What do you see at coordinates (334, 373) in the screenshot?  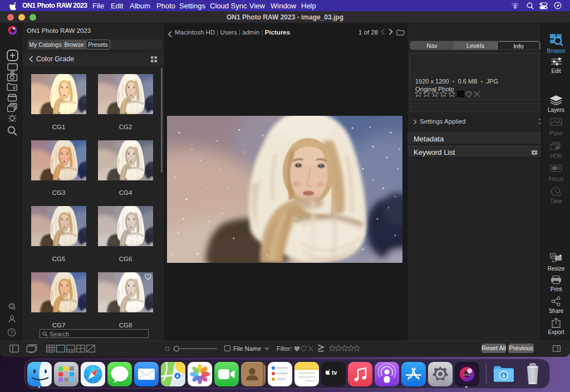 I see `svg-text: tv` at bounding box center [334, 373].